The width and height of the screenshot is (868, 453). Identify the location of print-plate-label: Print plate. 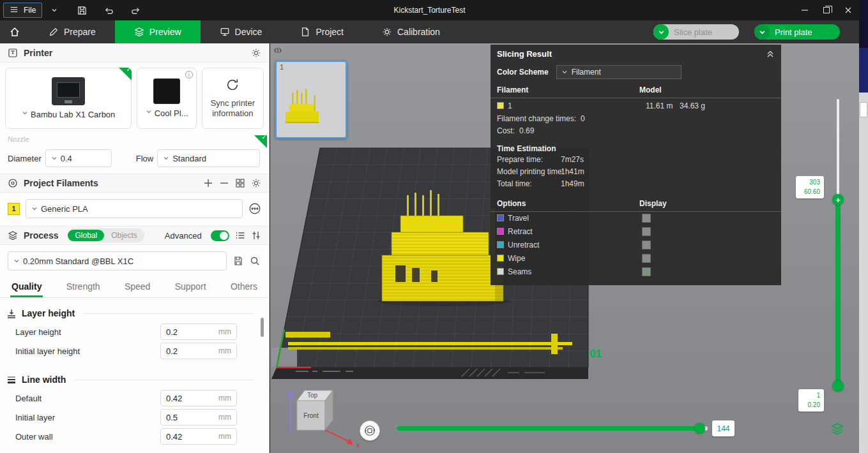
(793, 32).